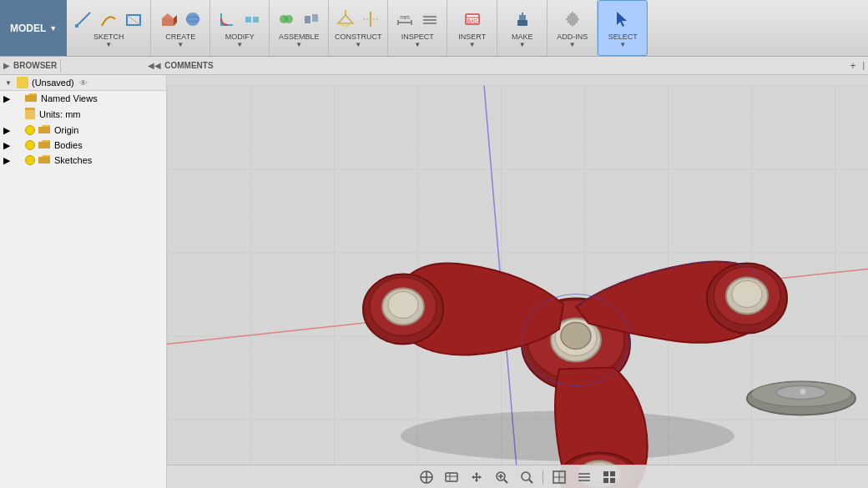  What do you see at coordinates (83, 114) in the screenshot?
I see `browser-units: Units: mm` at bounding box center [83, 114].